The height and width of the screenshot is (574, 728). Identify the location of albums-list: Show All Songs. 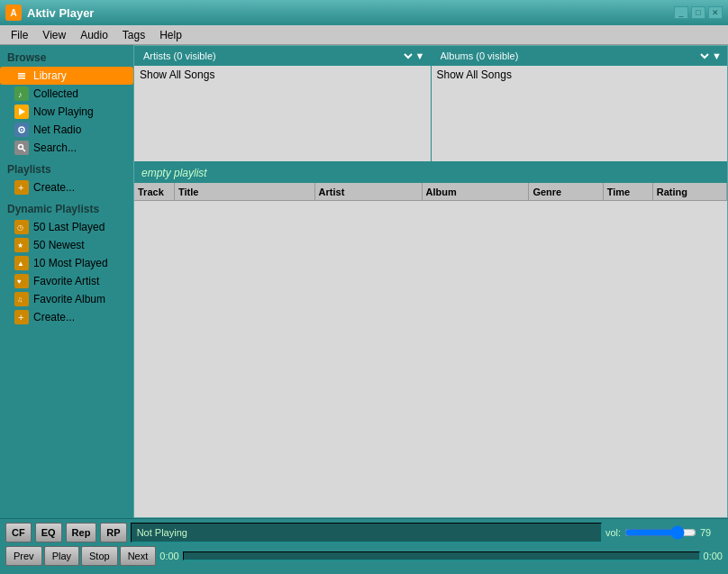
(580, 114).